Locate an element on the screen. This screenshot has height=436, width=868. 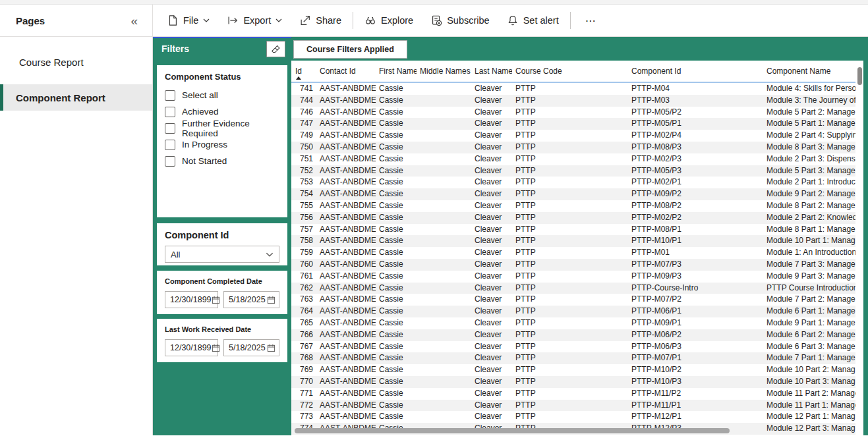
component-id-dropdown: All is located at coordinates (222, 254).